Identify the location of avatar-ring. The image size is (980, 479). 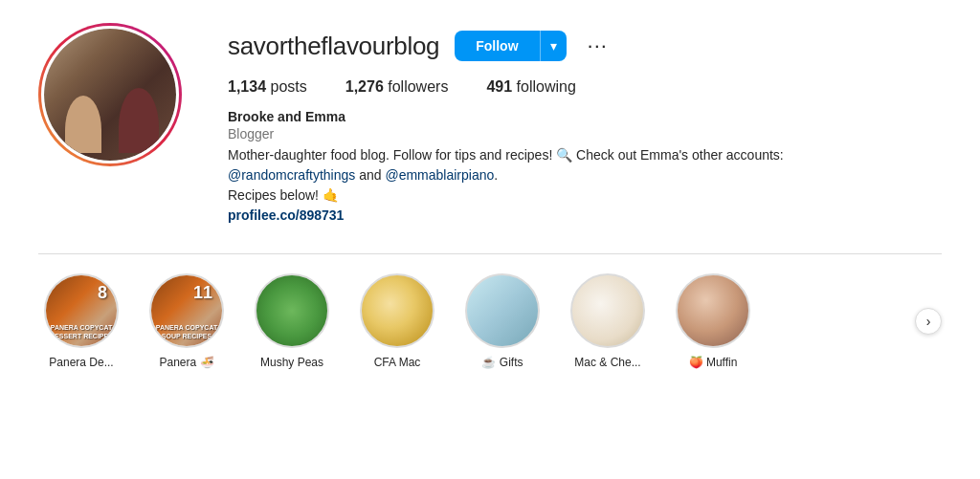
(110, 95).